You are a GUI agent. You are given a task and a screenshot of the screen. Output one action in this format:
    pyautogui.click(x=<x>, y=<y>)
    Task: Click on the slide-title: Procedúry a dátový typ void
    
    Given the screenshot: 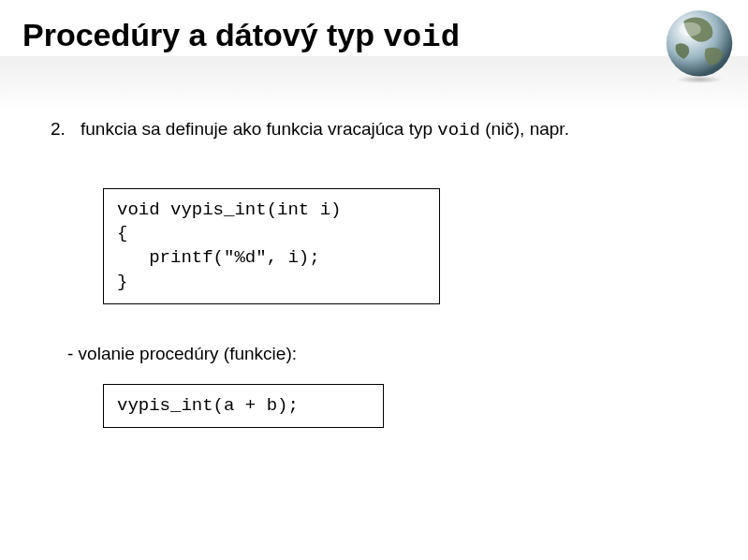 What is the action you would take?
    pyautogui.click(x=374, y=30)
    